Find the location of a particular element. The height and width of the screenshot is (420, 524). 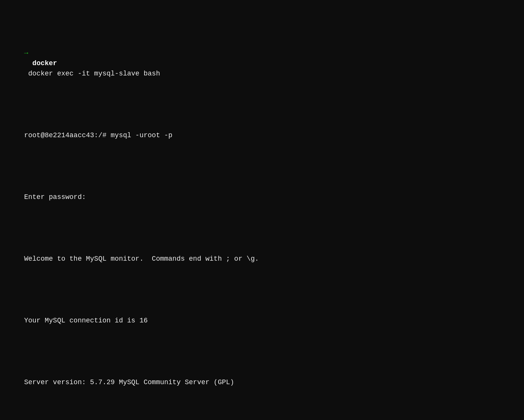

welcome-text: Welcome to the MySQL monitor. Commands e… is located at coordinates (141, 259).